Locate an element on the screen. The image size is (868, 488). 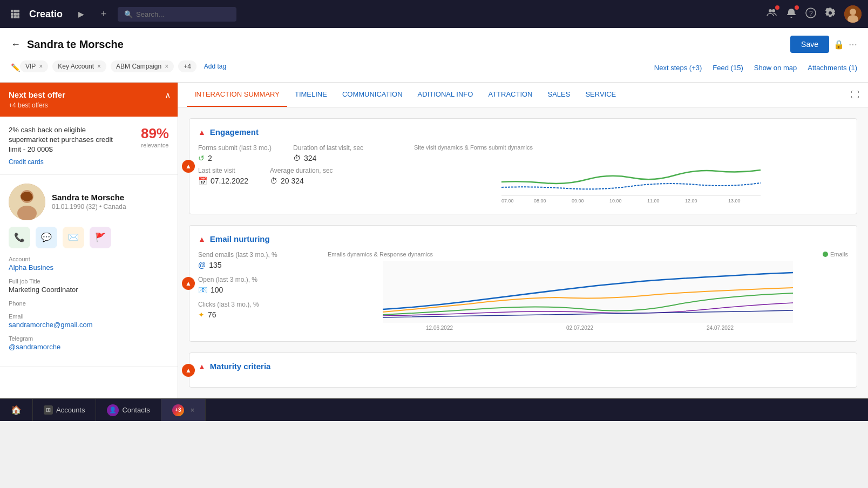
expand-icon: ⛶ is located at coordinates (855, 95).